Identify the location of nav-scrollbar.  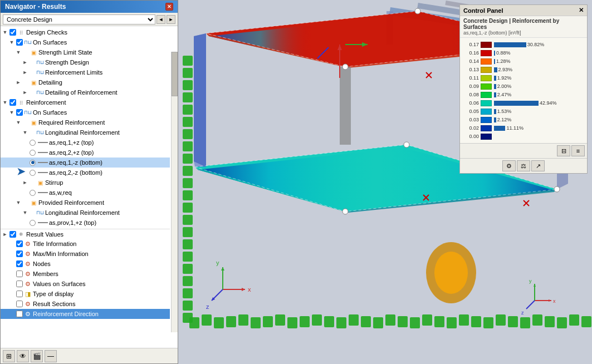
(174, 192).